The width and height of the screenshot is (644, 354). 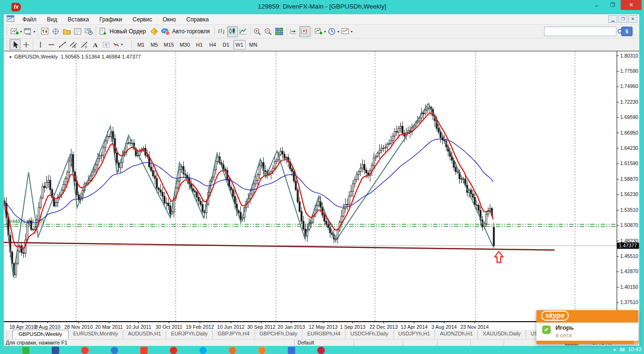 What do you see at coordinates (369, 334) in the screenshot?
I see `chart-tab-usdchfh: USDCHFh,Daily` at bounding box center [369, 334].